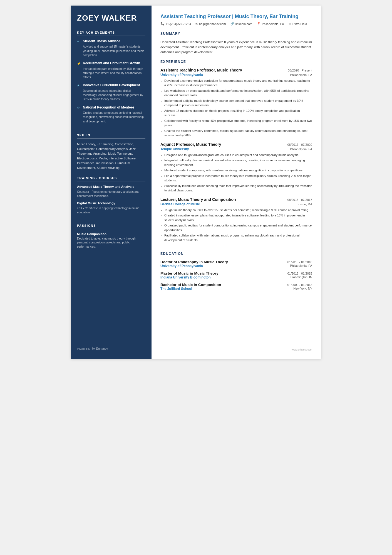  Describe the element at coordinates (298, 24) in the screenshot. I see `contact-extra: ☆ Extra Field` at that location.